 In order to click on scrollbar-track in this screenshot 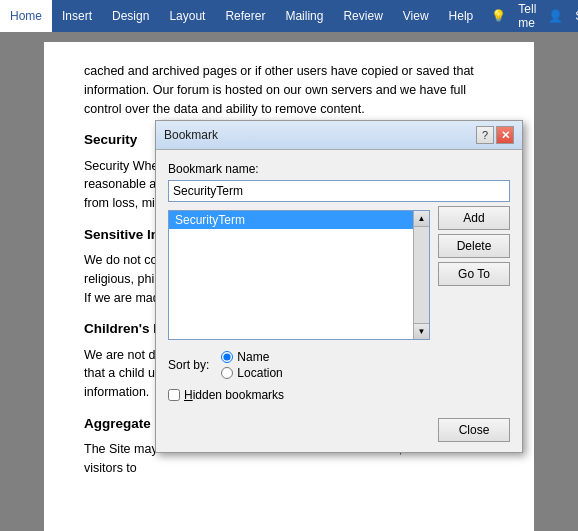, I will do `click(422, 275)`.